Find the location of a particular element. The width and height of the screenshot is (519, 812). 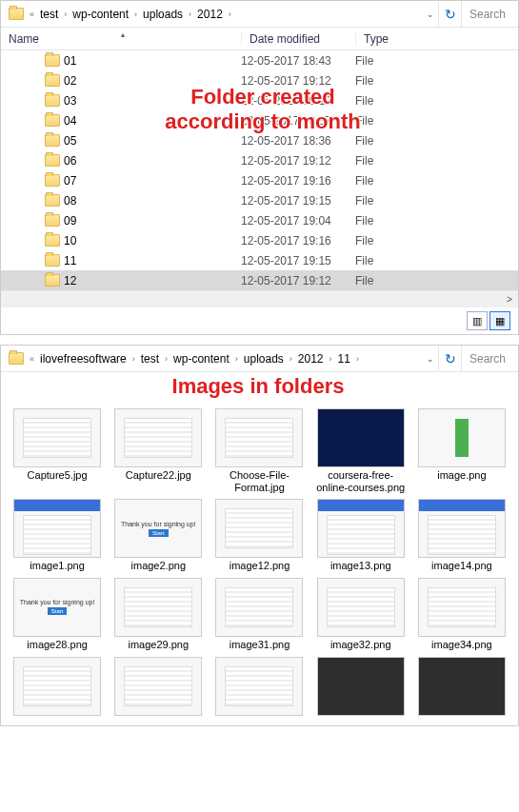

date-modified: 12-05-2017 19:15 is located at coordinates (298, 261).